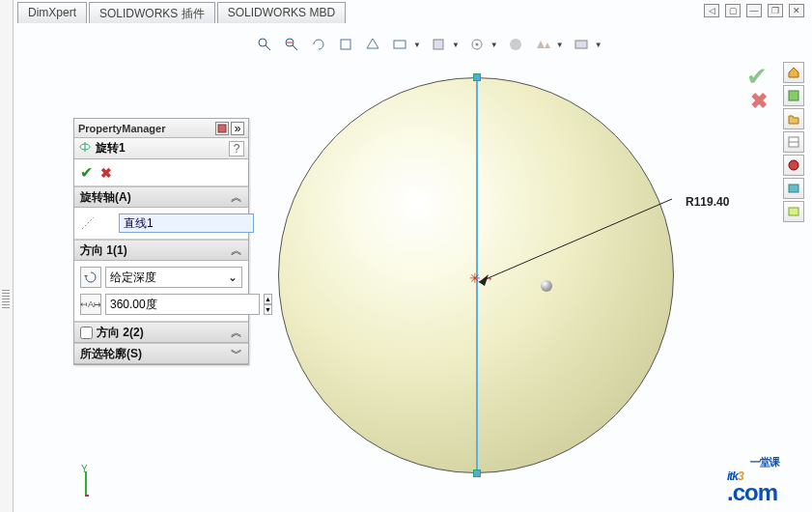  What do you see at coordinates (712, 11) in the screenshot?
I see `window-back-icon: ◁` at bounding box center [712, 11].